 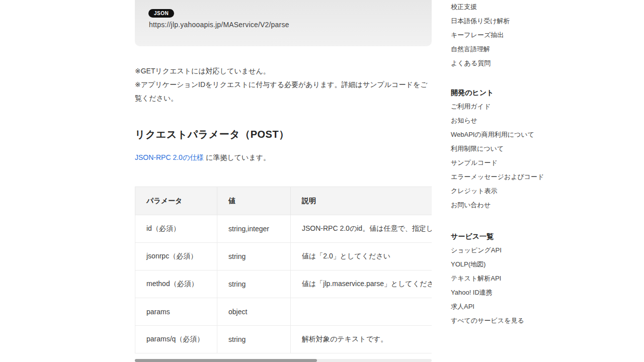 I want to click on sidebar-top-links: 校正支援 日本語係り受け解析 キーフレーズ抽出 自然言語理解 よくある質問, so click(x=509, y=35).